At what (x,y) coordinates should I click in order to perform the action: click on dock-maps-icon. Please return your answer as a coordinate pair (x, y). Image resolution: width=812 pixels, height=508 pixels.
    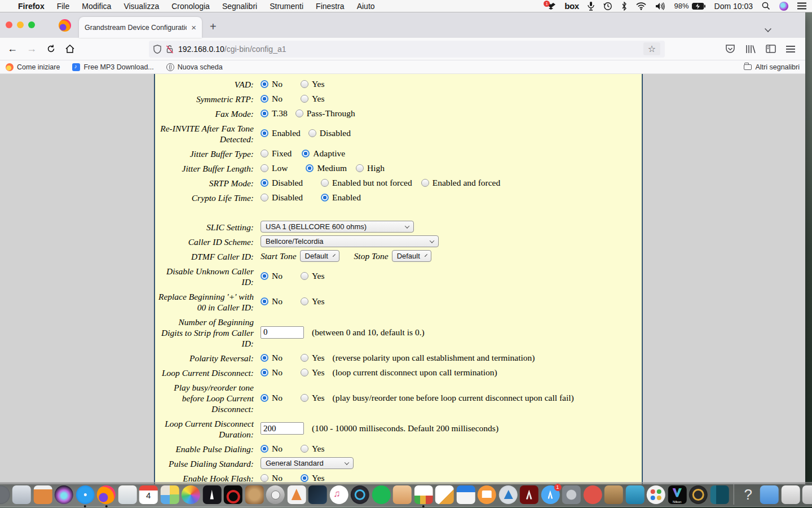
    Looking at the image, I should click on (169, 494).